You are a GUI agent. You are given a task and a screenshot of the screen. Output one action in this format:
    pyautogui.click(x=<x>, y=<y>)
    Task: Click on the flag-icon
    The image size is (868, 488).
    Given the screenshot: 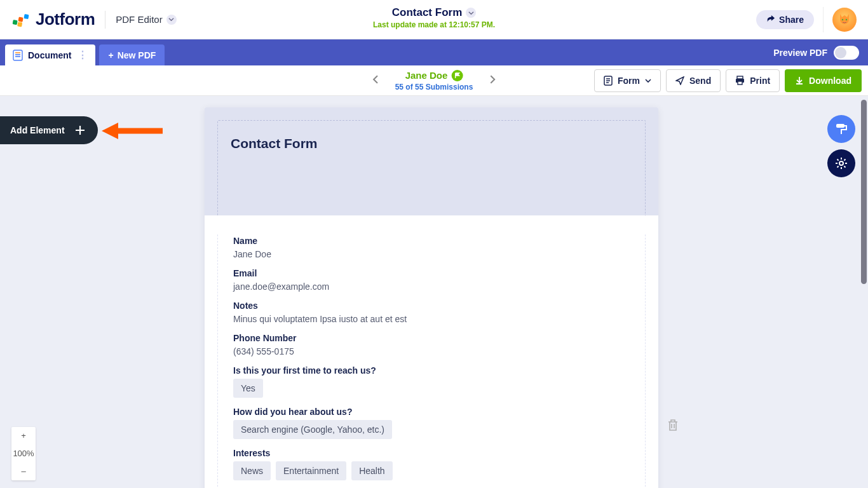 What is the action you would take?
    pyautogui.click(x=457, y=76)
    